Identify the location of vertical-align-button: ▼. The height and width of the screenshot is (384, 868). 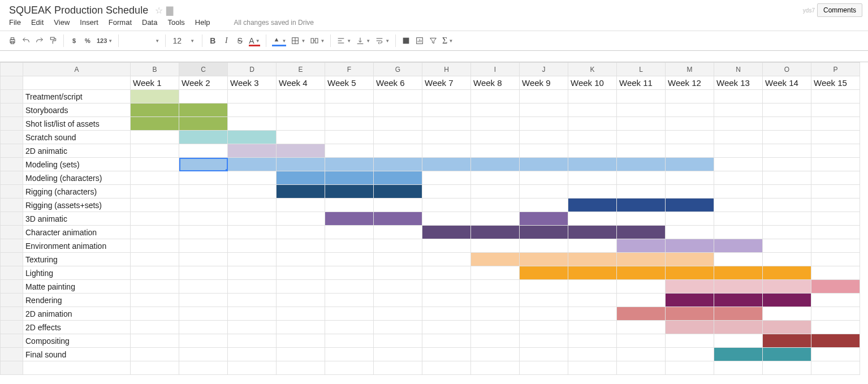
(363, 41).